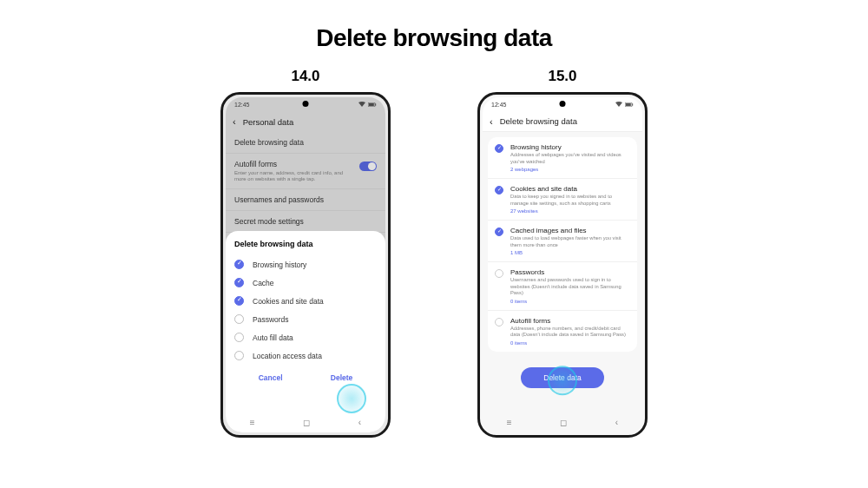 The height and width of the screenshot is (488, 868). Describe the element at coordinates (562, 253) in the screenshot. I see `phone-col-15: 15.0 12:45 ‹ Delete` at that location.